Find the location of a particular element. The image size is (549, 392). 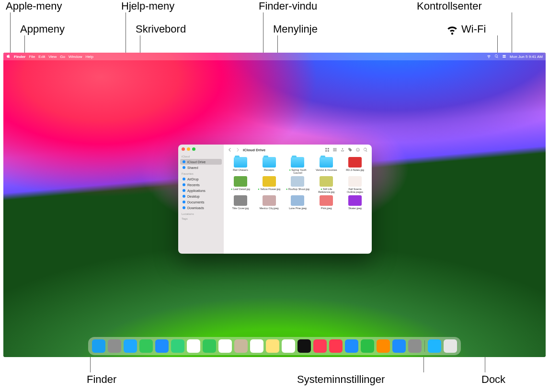

dock-app-mail is located at coordinates (162, 346).